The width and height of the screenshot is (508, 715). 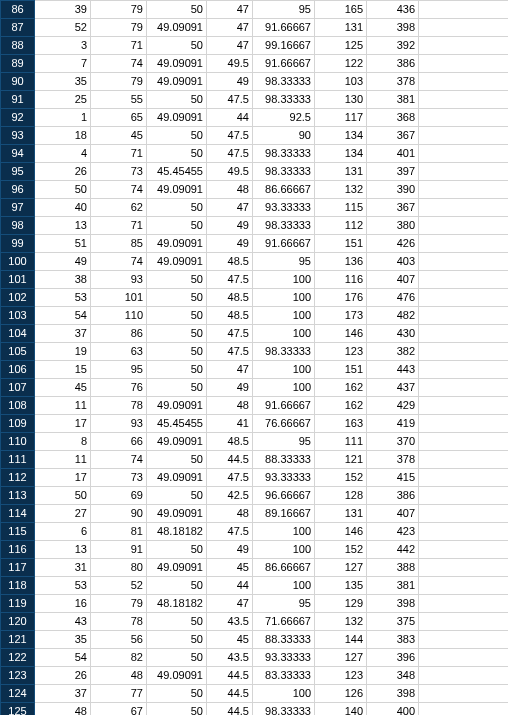 What do you see at coordinates (177, 604) in the screenshot?
I see `cell: 48.18182` at bounding box center [177, 604].